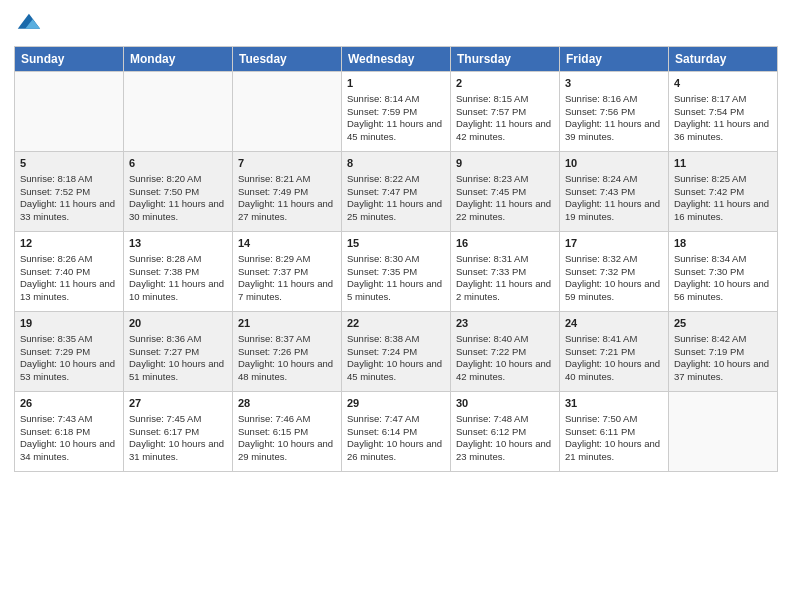 This screenshot has width=792, height=612. What do you see at coordinates (396, 60) in the screenshot?
I see `calendar-header-row: SundayMondayTuesdayWednesdayThursdayFrid…` at bounding box center [396, 60].